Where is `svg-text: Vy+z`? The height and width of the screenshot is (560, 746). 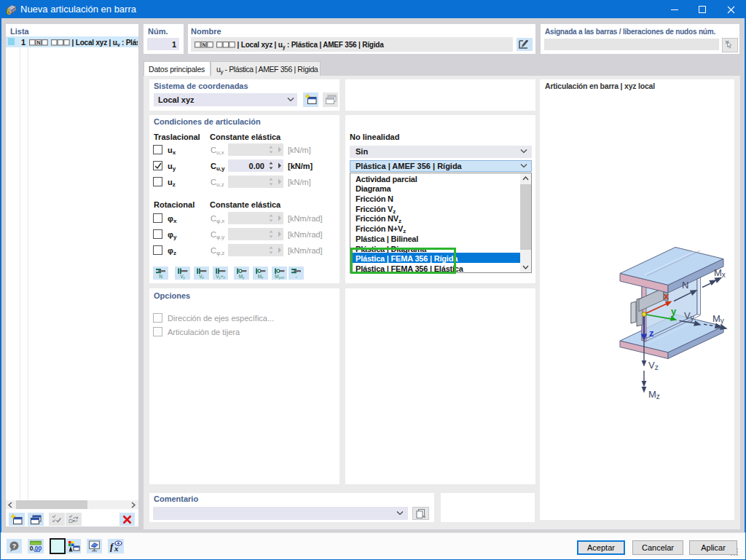
svg-text: Vy+z is located at coordinates (220, 277).